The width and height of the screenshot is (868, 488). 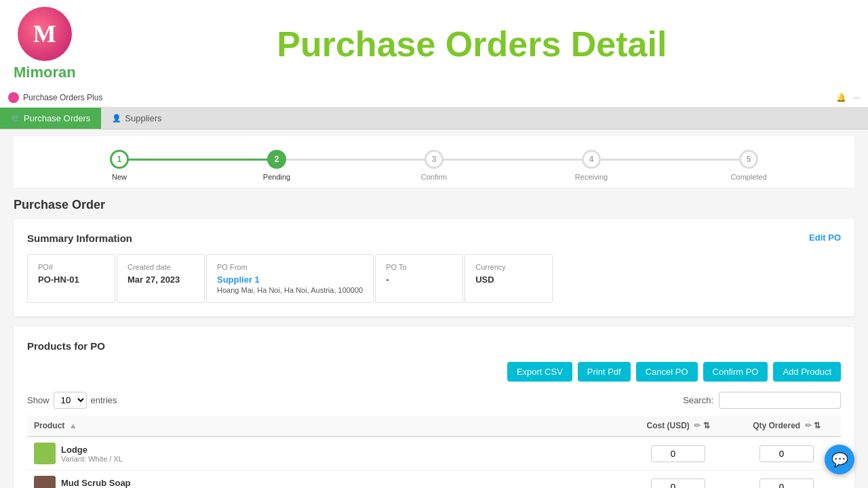 I want to click on step-label-receiving: Receiving, so click(x=591, y=177).